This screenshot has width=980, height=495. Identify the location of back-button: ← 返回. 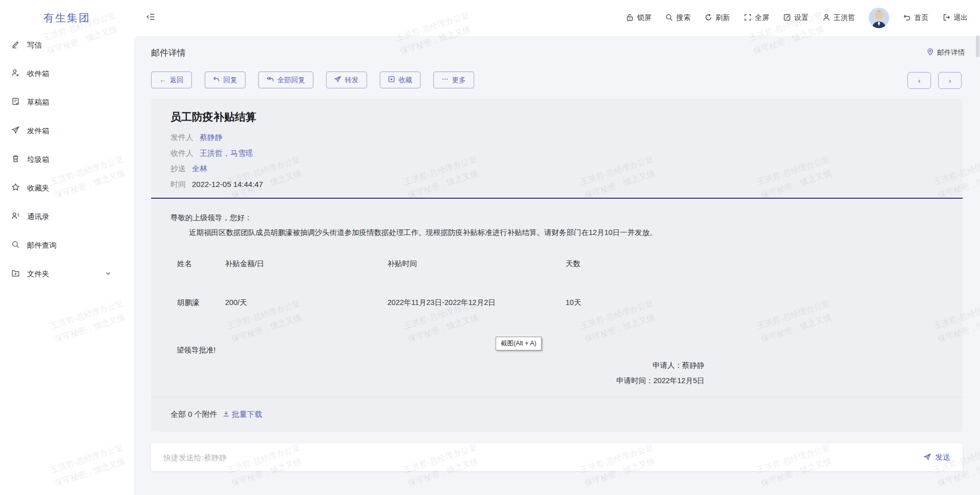
(172, 80).